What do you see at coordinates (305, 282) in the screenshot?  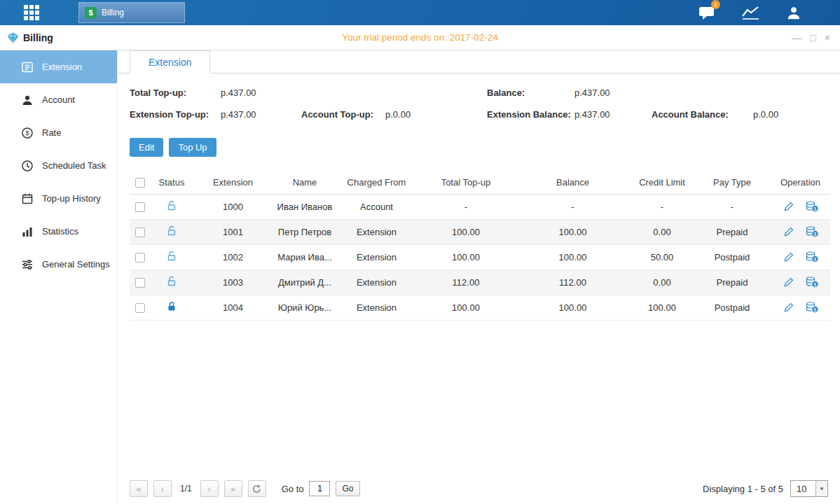 I see `cell-name: Дмитрий Д...` at bounding box center [305, 282].